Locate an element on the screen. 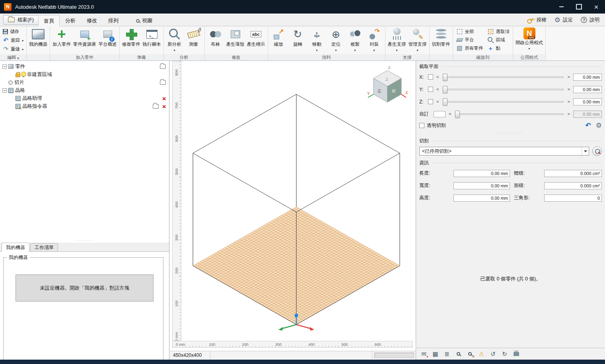  tree-row-no-build-zone: 非建置區域 is located at coordinates (84, 74).